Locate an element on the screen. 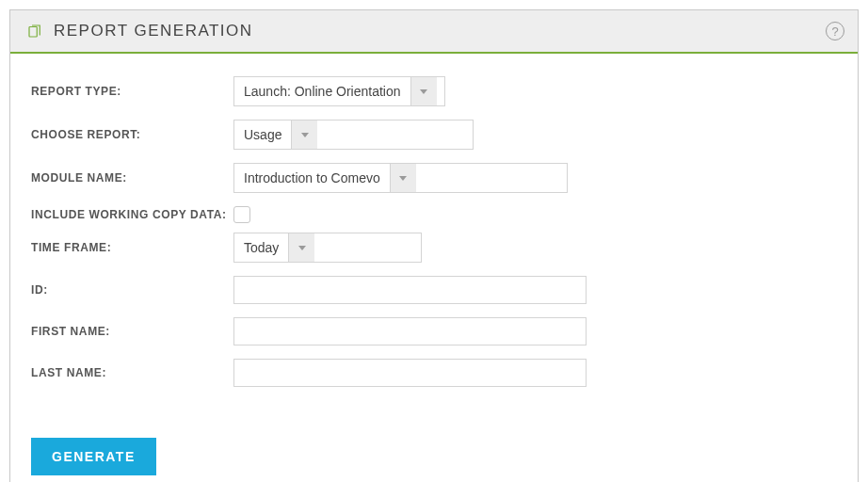 This screenshot has height=482, width=868. label-id: ID: is located at coordinates (132, 290).